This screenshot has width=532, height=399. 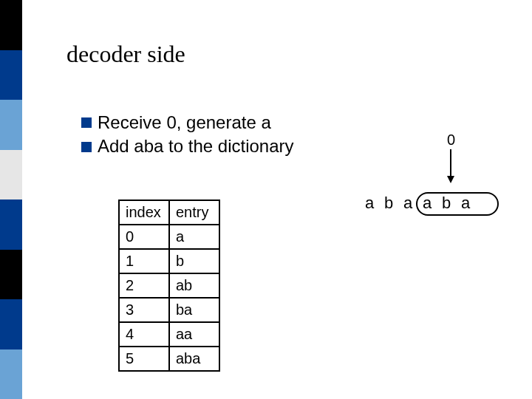 What do you see at coordinates (169, 359) in the screenshot?
I see `table-row: 5 aba` at bounding box center [169, 359].